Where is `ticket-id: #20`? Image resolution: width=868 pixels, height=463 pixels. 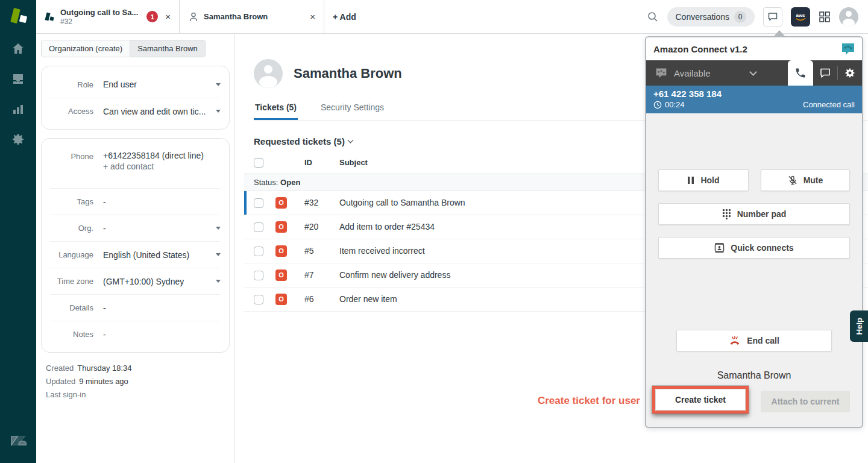
ticket-id: #20 is located at coordinates (322, 227).